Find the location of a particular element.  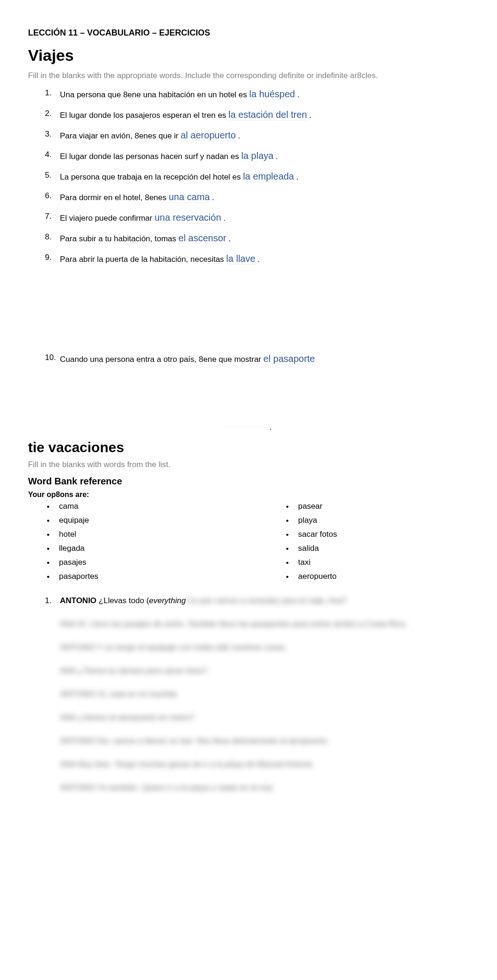

options-label: Your op8ons are: is located at coordinates (248, 495).